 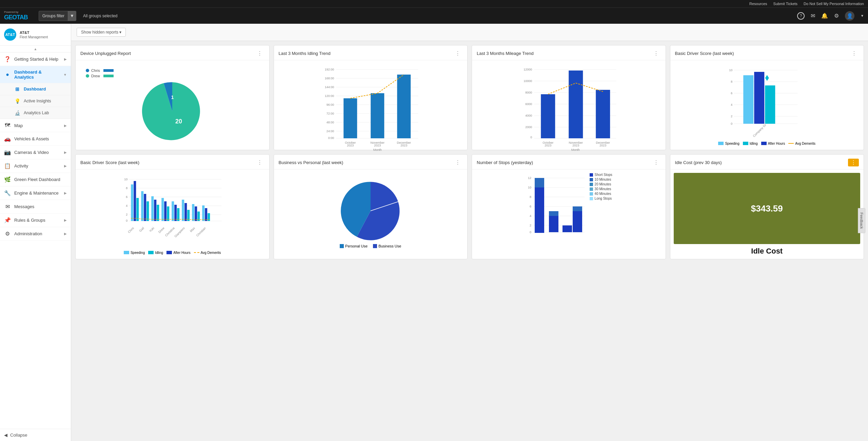 What do you see at coordinates (371, 214) in the screenshot?
I see `card-body: Personal Use Business Use` at bounding box center [371, 214].